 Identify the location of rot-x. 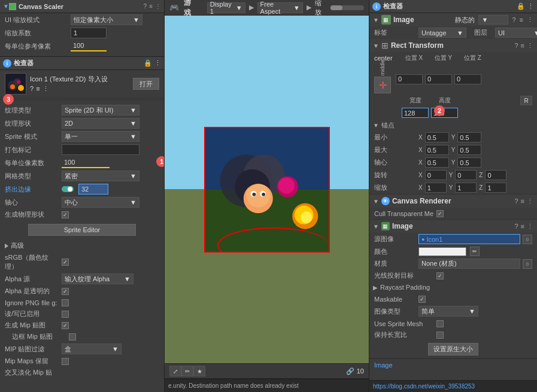
(436, 175).